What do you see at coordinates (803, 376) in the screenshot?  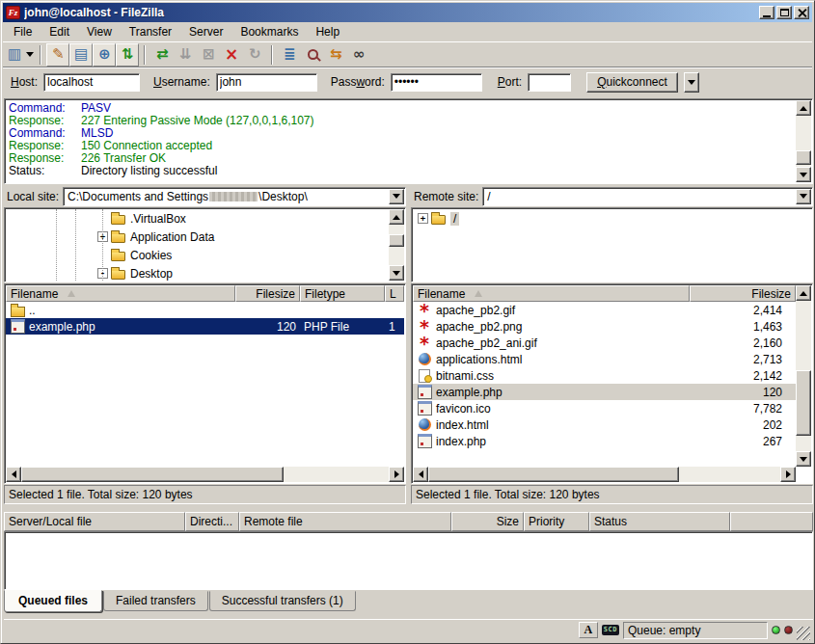 I see `remote-list-vscrollbar` at bounding box center [803, 376].